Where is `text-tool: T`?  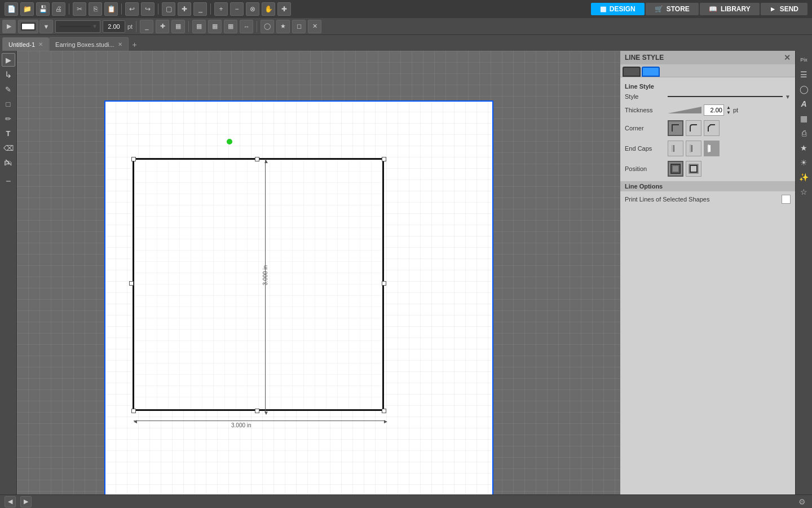
text-tool: T is located at coordinates (8, 133).